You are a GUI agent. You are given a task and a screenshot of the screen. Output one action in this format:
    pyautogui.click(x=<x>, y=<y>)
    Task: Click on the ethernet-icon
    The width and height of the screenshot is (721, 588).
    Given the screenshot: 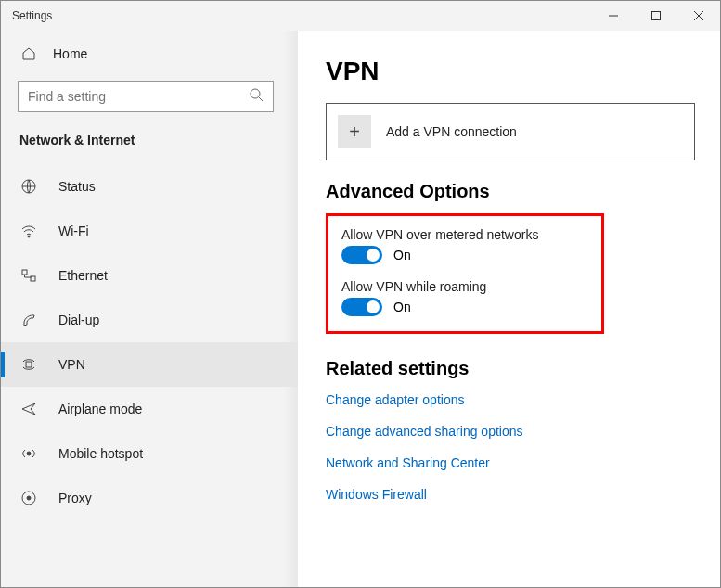 What is the action you would take?
    pyautogui.click(x=29, y=275)
    